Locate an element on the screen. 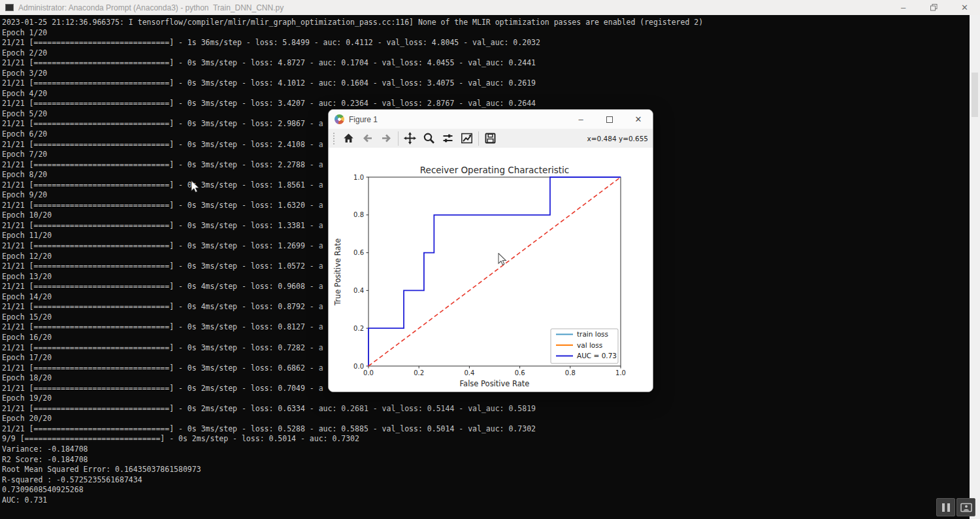 This screenshot has height=519, width=980. home-icon is located at coordinates (349, 139).